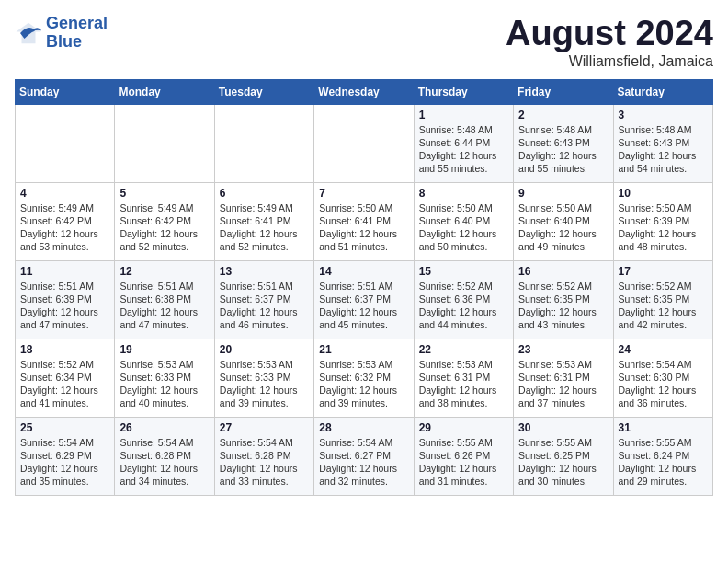  What do you see at coordinates (664, 385) in the screenshot?
I see `day-info: Sunrise: 5:54 AM Sunset: 6:30 PM Dayligh…` at bounding box center [664, 385].